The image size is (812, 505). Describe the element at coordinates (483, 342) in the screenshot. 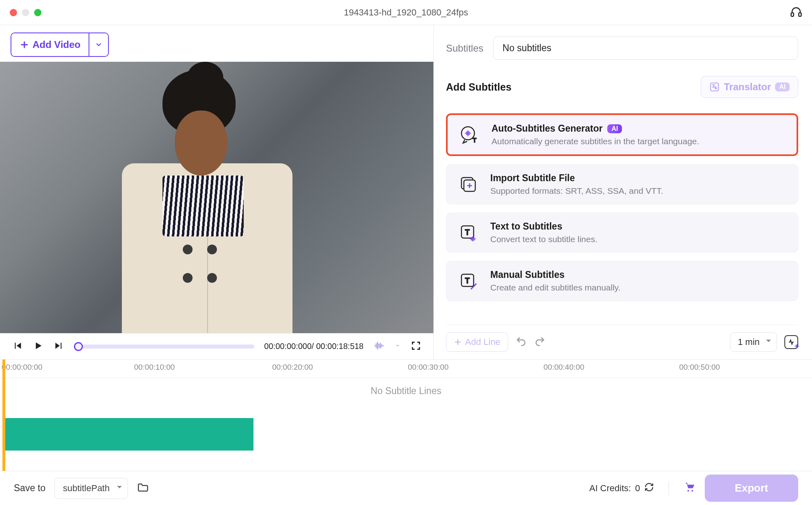

I see `add-line-label: Add Line` at that location.